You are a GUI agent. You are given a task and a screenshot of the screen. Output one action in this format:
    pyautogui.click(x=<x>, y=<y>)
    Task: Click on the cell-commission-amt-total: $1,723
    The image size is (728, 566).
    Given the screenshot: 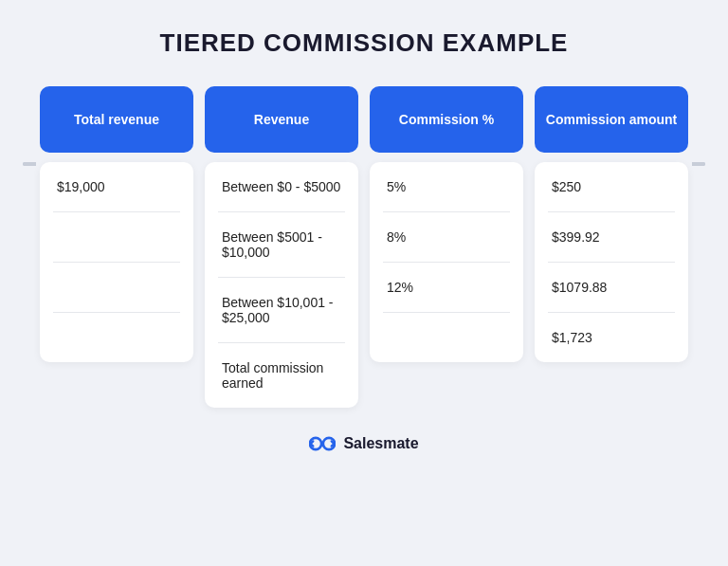 What is the action you would take?
    pyautogui.click(x=611, y=338)
    